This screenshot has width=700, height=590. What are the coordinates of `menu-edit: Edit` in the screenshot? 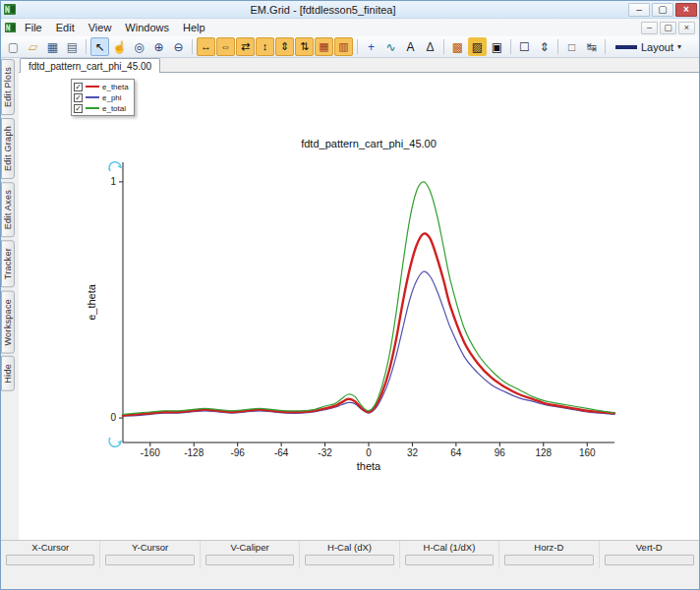 It's located at (65, 28).